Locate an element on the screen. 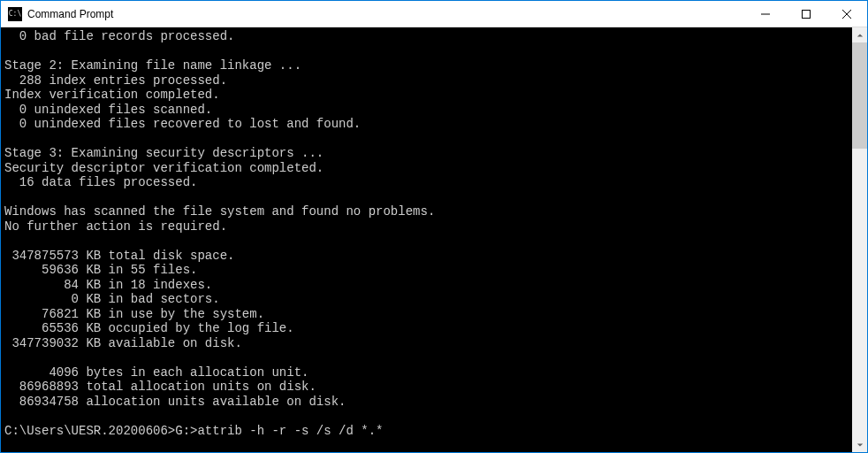  minimize-icon is located at coordinates (765, 14).